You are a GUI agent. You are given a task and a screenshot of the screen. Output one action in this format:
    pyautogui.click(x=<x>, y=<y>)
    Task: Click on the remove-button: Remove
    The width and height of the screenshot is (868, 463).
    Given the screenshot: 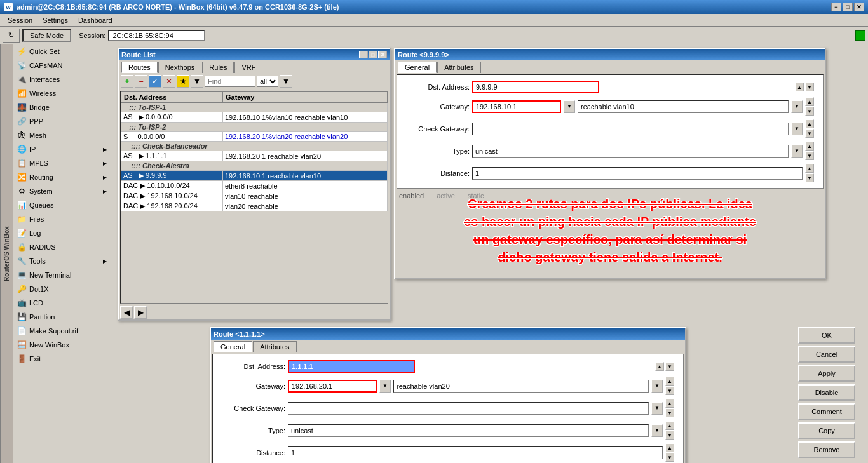 What is the action you would take?
    pyautogui.click(x=827, y=450)
    